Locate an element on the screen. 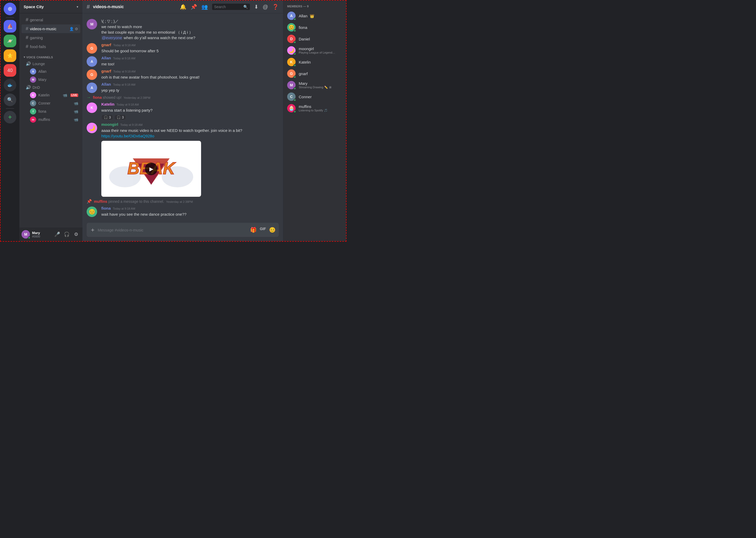  channel-item-videos-n-music: # videos-n-music 👤 ⚙ is located at coordinates (51, 29).